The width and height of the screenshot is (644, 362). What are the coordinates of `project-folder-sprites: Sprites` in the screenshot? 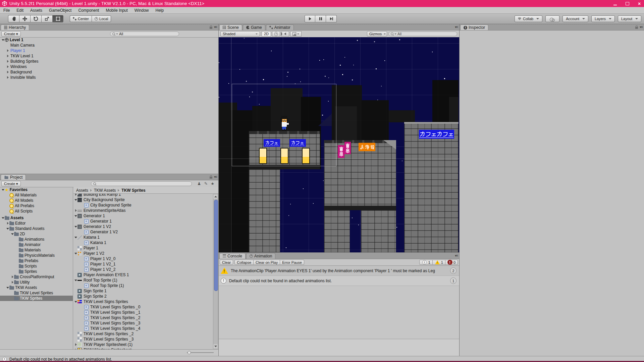 It's located at (36, 272).